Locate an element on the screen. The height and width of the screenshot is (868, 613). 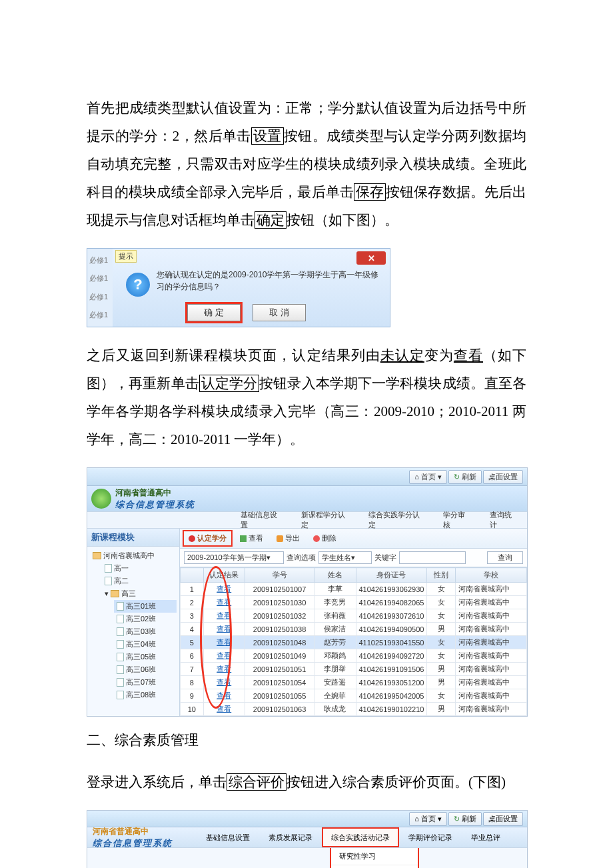
tree-node: 高二 is located at coordinates (139, 581).